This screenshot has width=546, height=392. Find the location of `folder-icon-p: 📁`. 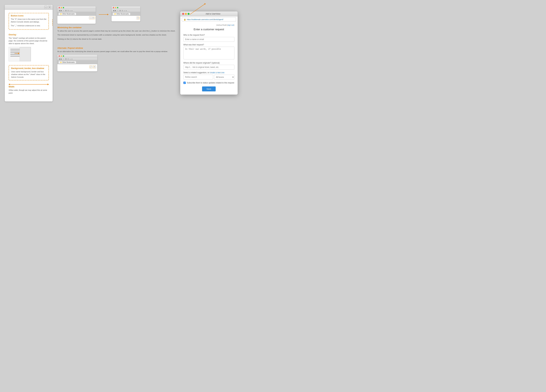

folder-icon-p: 📁 is located at coordinates (61, 63).